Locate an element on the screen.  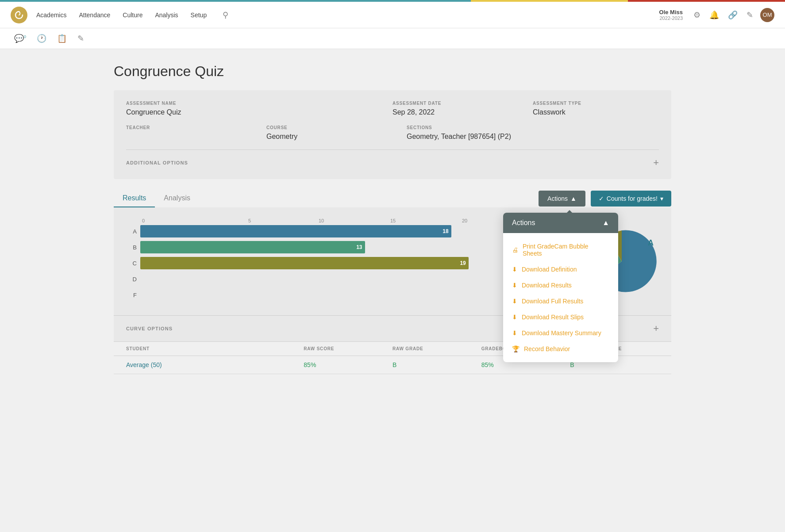
bar-fill-b: 13 is located at coordinates (253, 247).